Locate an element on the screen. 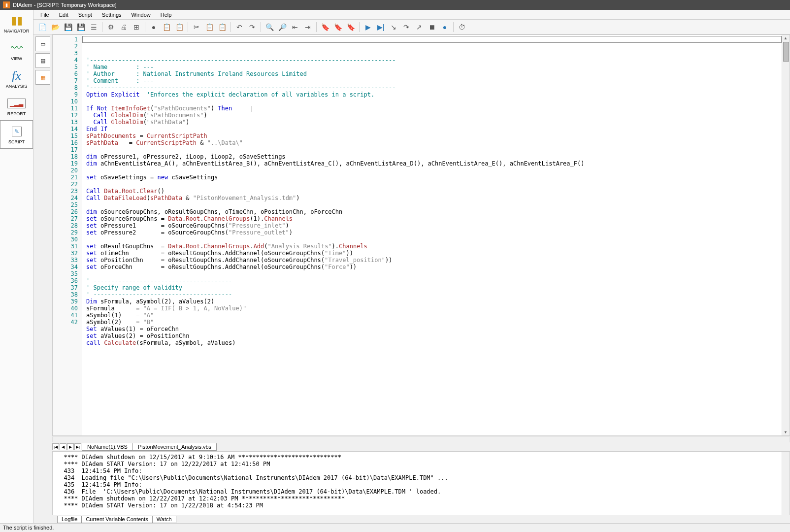  panel-icon-3: ▦ is located at coordinates (43, 77).